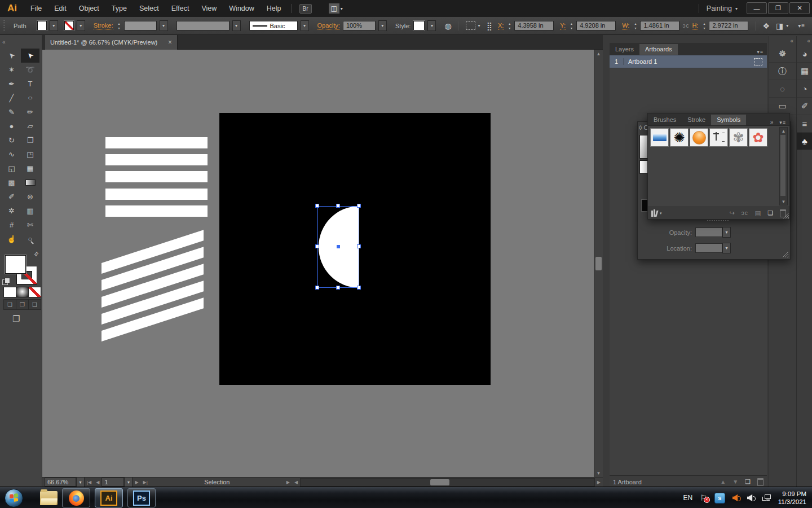 The width and height of the screenshot is (812, 508). Describe the element at coordinates (237, 26) in the screenshot. I see `brush-definition-dropdown: ▾` at that location.